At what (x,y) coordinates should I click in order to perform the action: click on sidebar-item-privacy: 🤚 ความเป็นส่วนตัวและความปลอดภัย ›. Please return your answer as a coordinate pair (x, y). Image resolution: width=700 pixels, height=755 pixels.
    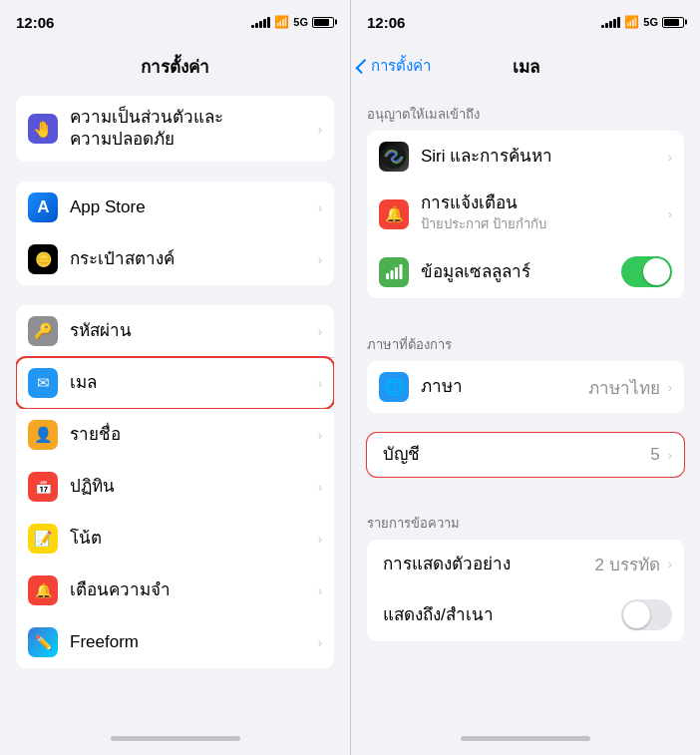
    Looking at the image, I should click on (175, 129).